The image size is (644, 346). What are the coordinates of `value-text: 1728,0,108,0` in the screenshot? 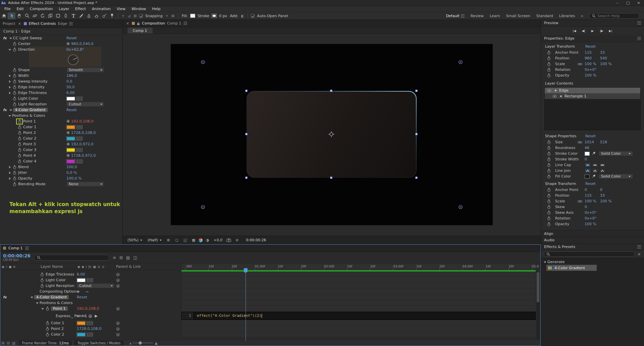 It's located at (83, 133).